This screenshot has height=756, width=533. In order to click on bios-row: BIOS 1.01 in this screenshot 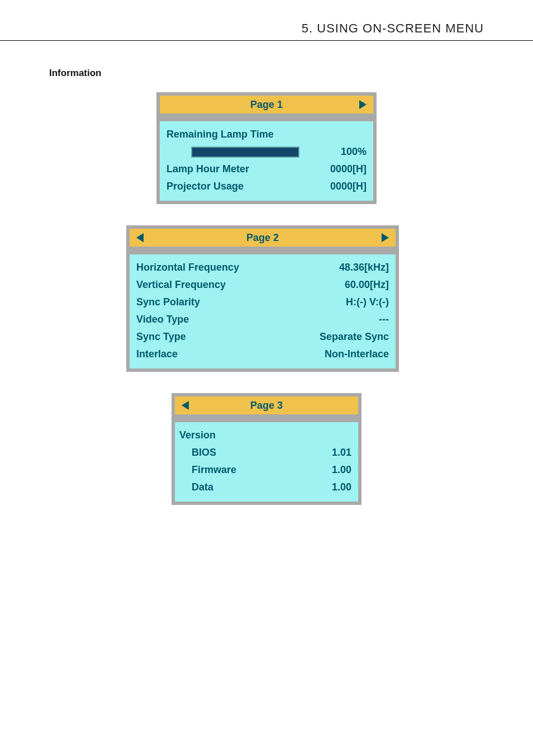, I will do `click(265, 453)`.